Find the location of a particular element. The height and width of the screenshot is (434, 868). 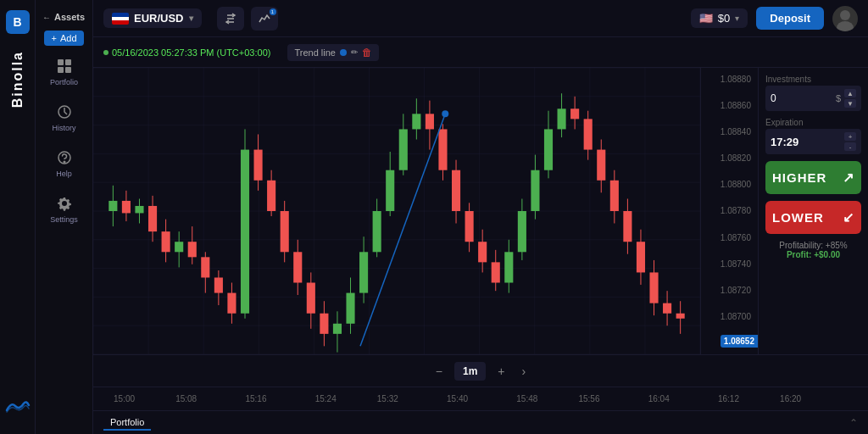

profit-section: Profitability: +85% Profit: +$0.00 is located at coordinates (814, 250).